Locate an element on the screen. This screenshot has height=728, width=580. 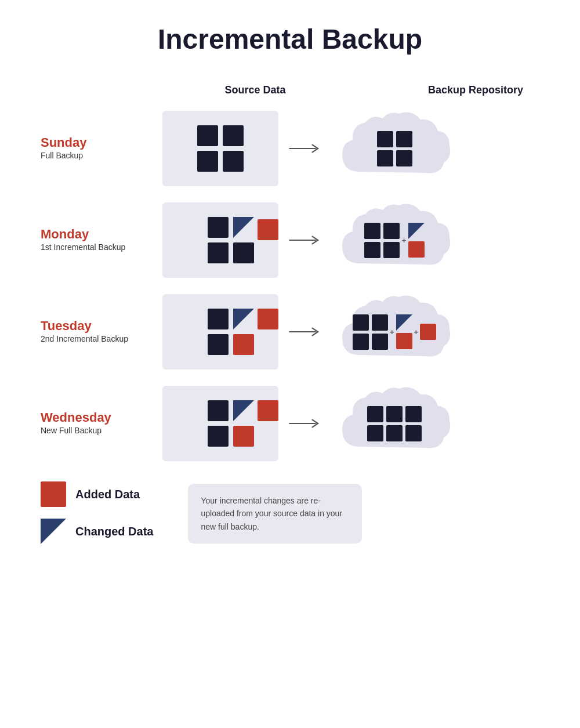
monday-base-grid is located at coordinates (382, 240).